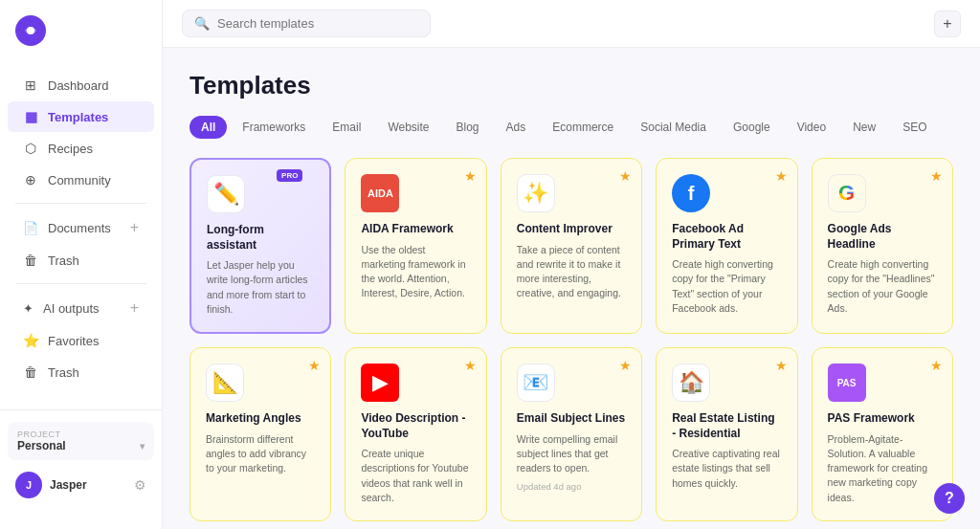 Image resolution: width=980 pixels, height=529 pixels. What do you see at coordinates (726, 246) in the screenshot?
I see `card-fb-ad: ★ f Facebook Ad Primary Text Create high…` at bounding box center [726, 246].